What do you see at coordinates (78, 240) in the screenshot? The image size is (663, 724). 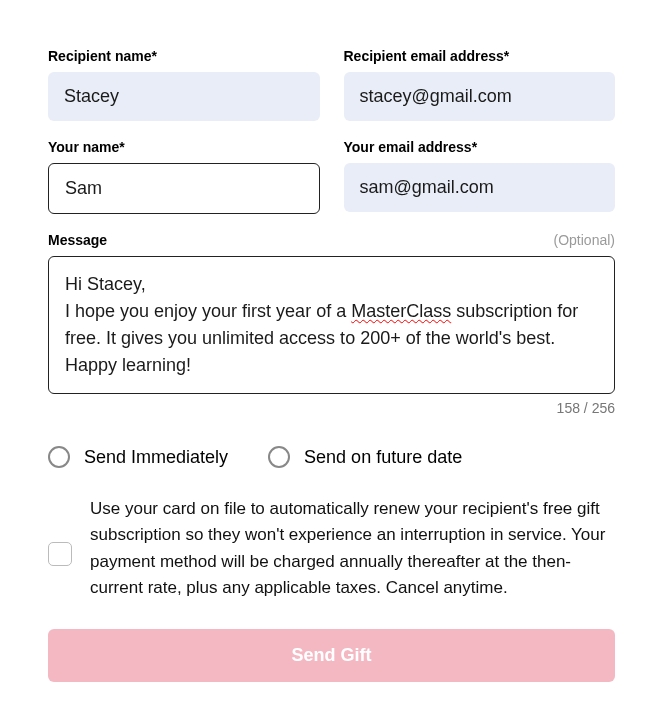 I see `message-label: Message` at bounding box center [78, 240].